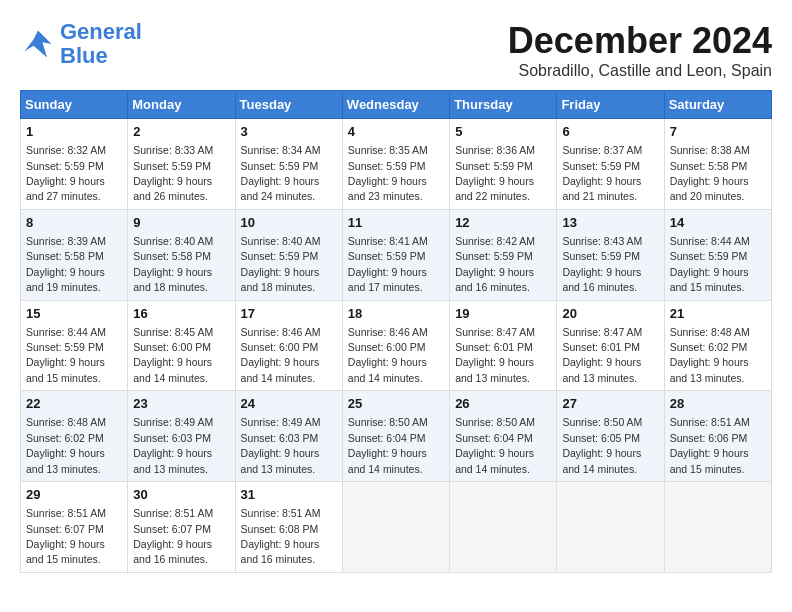  What do you see at coordinates (504, 105) in the screenshot?
I see `calendar-header-thursday: Thursday` at bounding box center [504, 105].